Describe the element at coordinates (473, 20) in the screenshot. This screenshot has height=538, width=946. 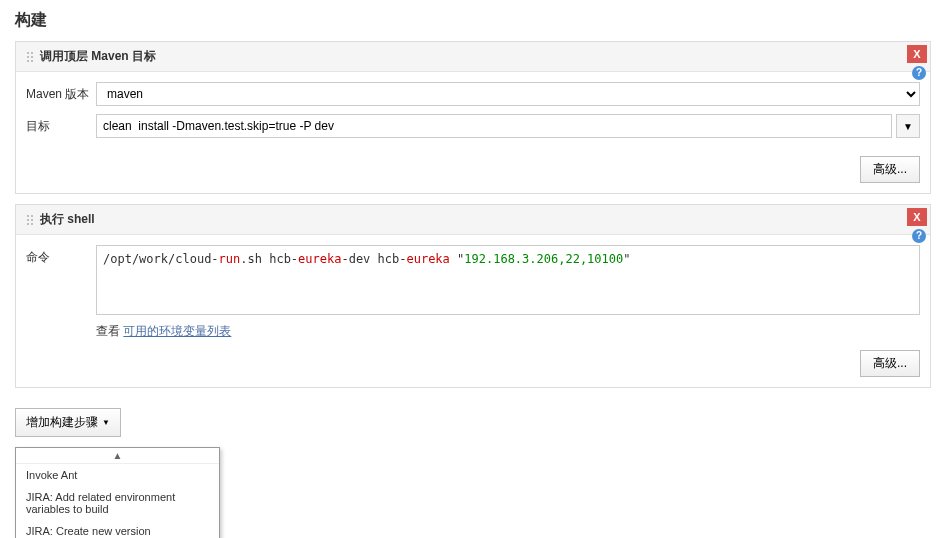
I see `page-title: 构建` at that location.